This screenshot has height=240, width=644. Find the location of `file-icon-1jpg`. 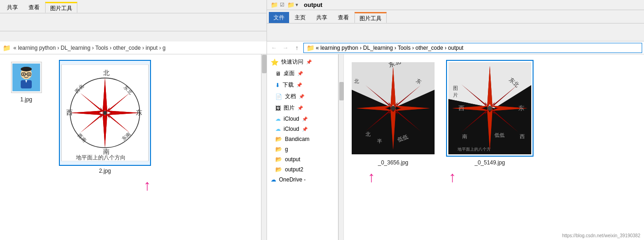

file-icon-1jpg is located at coordinates (27, 77).